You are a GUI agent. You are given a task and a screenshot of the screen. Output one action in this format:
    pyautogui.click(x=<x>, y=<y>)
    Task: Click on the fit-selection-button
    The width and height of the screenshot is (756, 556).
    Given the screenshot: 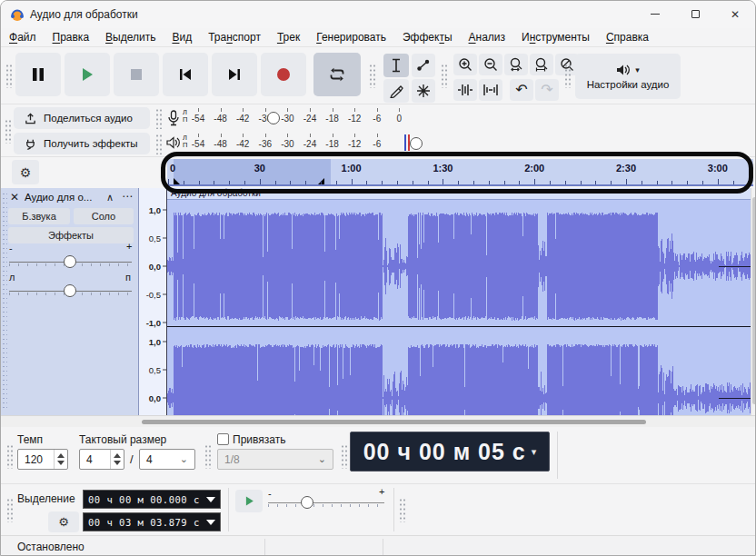 What is the action you would take?
    pyautogui.click(x=516, y=65)
    